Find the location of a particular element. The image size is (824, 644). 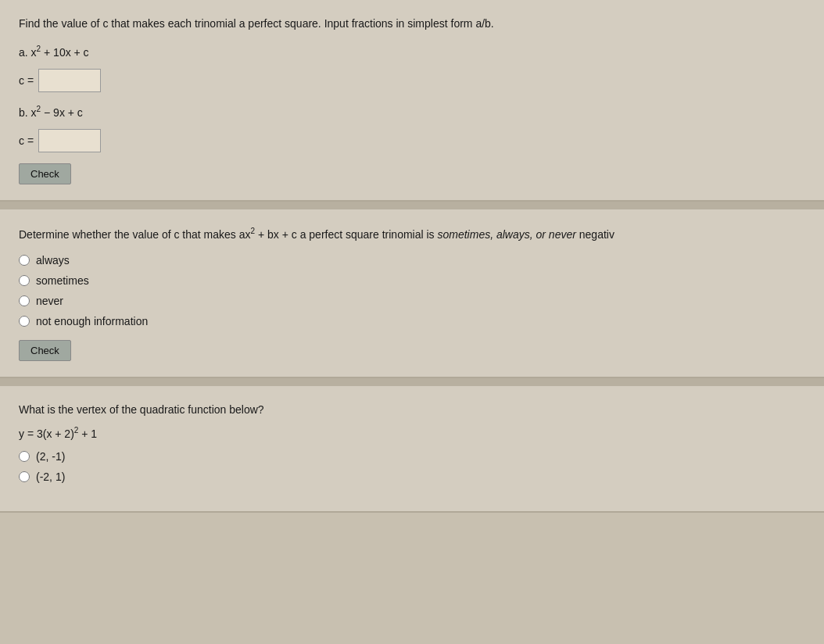

section3-title: What is the vertex of the quadratic func… is located at coordinates (412, 410).